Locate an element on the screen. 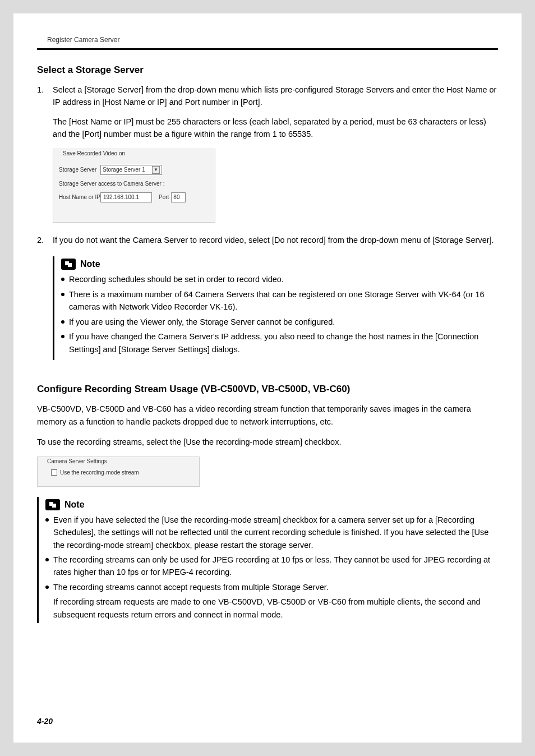 The width and height of the screenshot is (535, 756). t: ] checkbox for a camera server set up fo… is located at coordinates (358, 520).